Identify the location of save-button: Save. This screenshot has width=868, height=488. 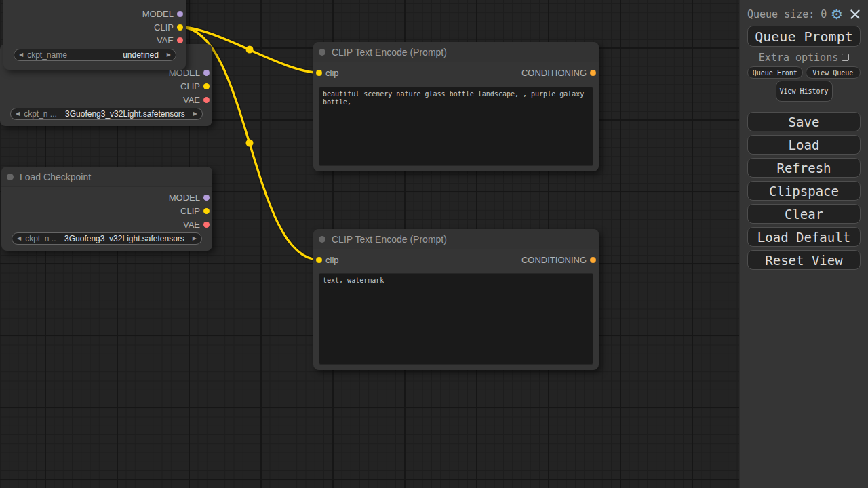
(804, 122).